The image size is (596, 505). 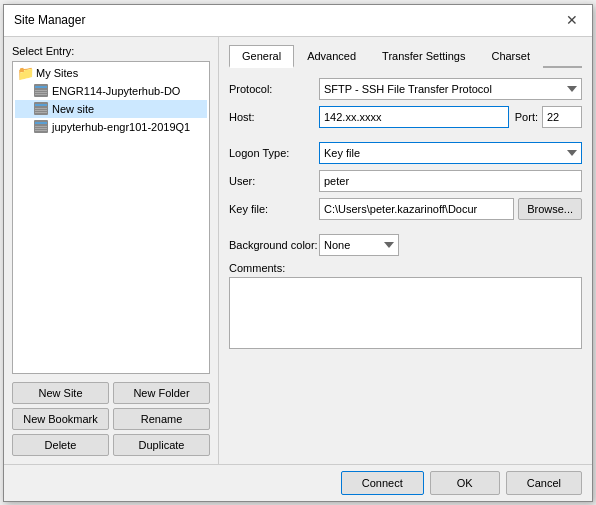 I want to click on user-input, so click(x=450, y=181).